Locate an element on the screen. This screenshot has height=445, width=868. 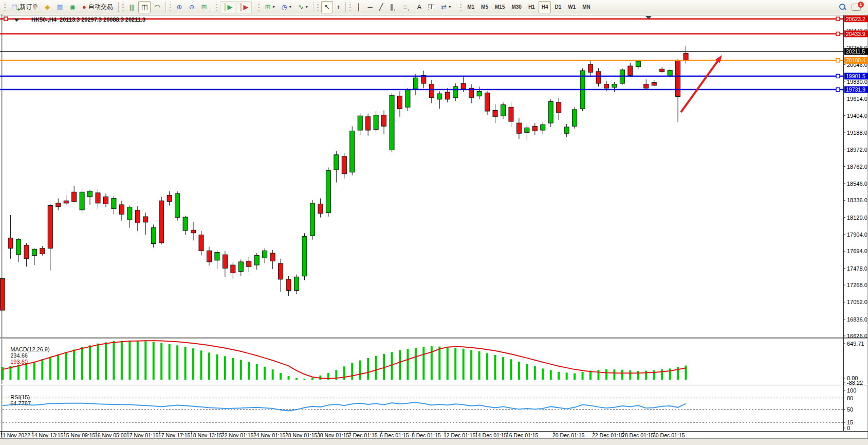
zoom-out-button: ⊖ is located at coordinates (191, 7).